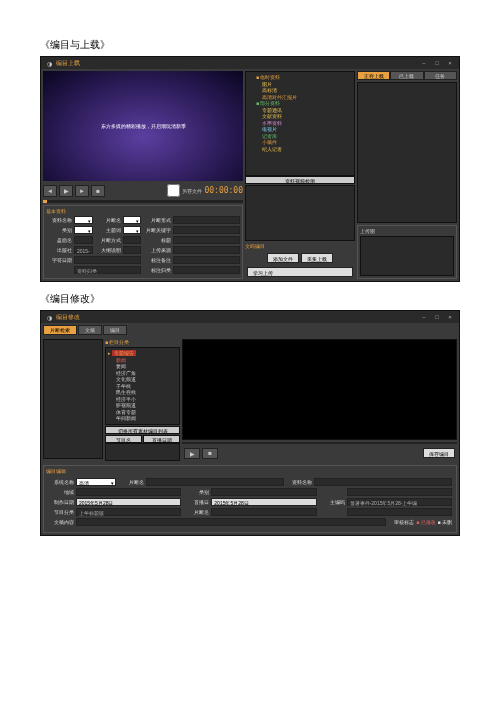  Describe the element at coordinates (143, 242) in the screenshot. I see `basic-info-panel: 基本资料 资料名称片断名 类别主题词 盘面名片断方式 出版社2015-5-26大…` at that location.